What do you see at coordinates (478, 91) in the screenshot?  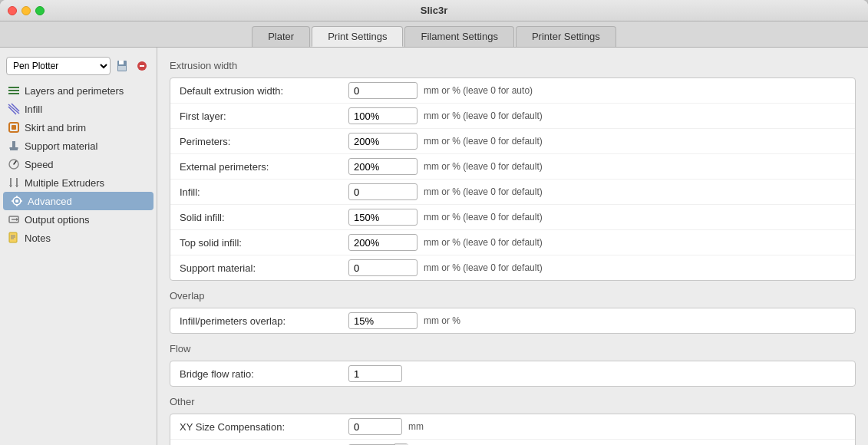 I see `unit-default-extrusion: mm or % (leave 0 for auto)` at bounding box center [478, 91].